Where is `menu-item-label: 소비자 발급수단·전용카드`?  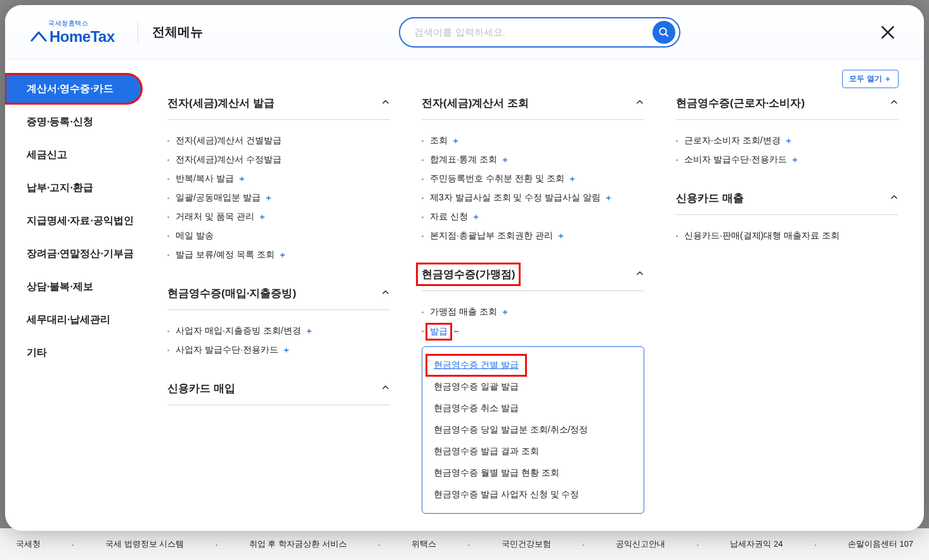 menu-item-label: 소비자 발급수단·전용카드 is located at coordinates (736, 160).